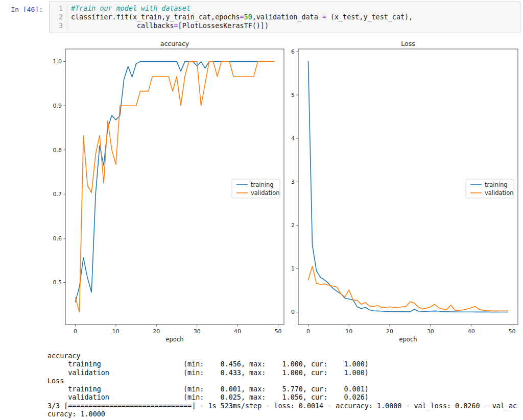 The width and height of the screenshot is (523, 420). What do you see at coordinates (168, 26) in the screenshot?
I see `code-text: callbacks=[PlotLossesKerasTF()])` at bounding box center [168, 26].